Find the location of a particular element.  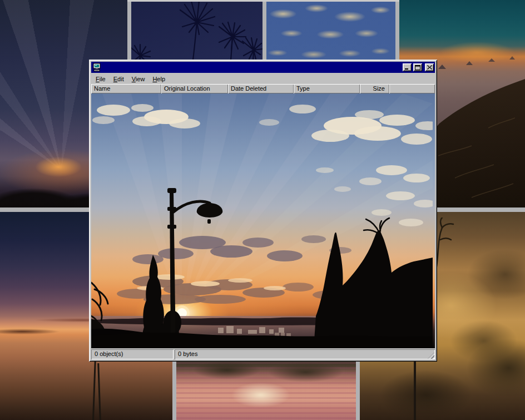

twig-silhouette is located at coordinates (449, 243).